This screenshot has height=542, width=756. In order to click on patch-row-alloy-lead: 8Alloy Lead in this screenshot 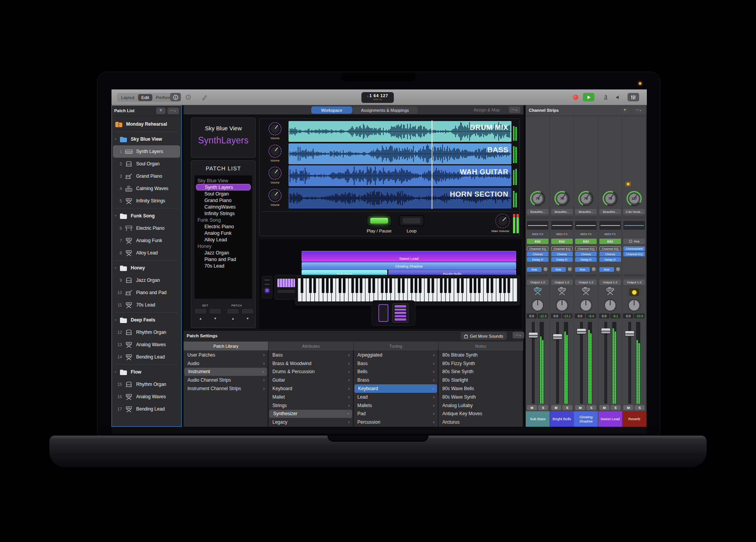, I will do `click(147, 253)`.